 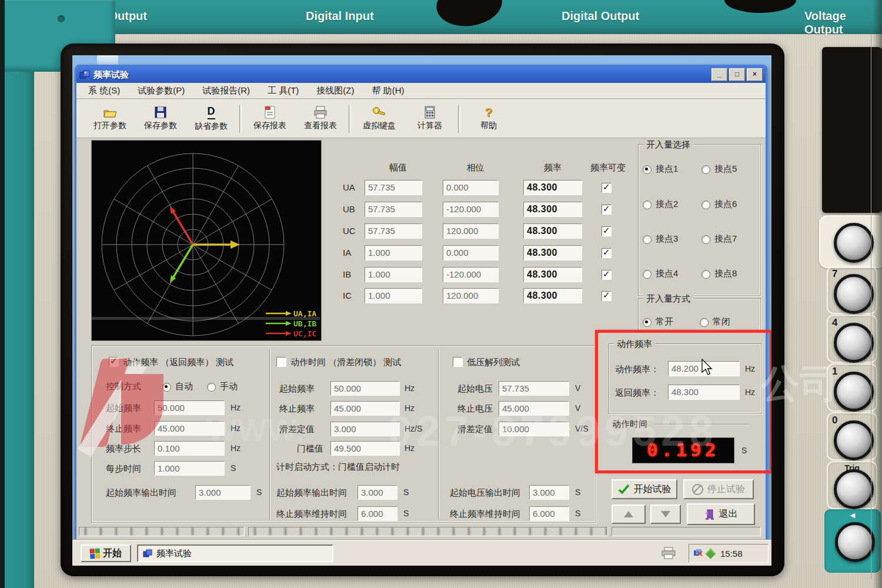 What do you see at coordinates (223, 493) in the screenshot?
I see `ft-output-time-field: 3.000` at bounding box center [223, 493].